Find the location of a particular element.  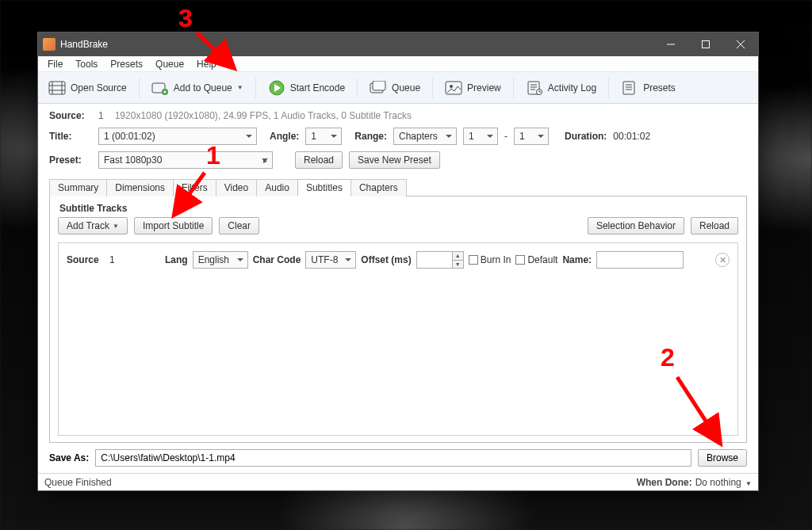

preset-value: Fast 1080p30 is located at coordinates (133, 160).